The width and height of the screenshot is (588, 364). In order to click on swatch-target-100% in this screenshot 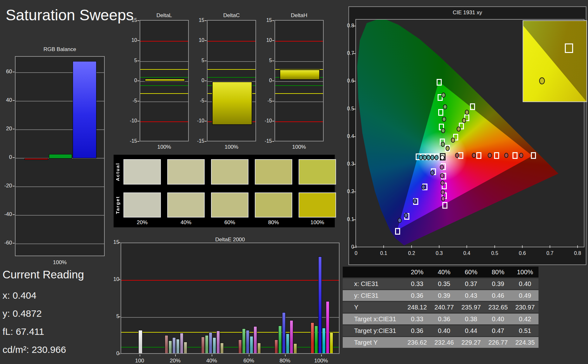, I will do `click(317, 205)`.